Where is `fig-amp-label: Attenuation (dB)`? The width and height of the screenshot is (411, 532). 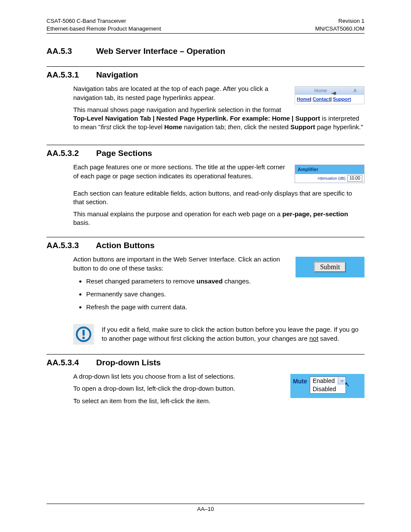 fig-amp-label: Attenuation (dB) is located at coordinates (332, 178).